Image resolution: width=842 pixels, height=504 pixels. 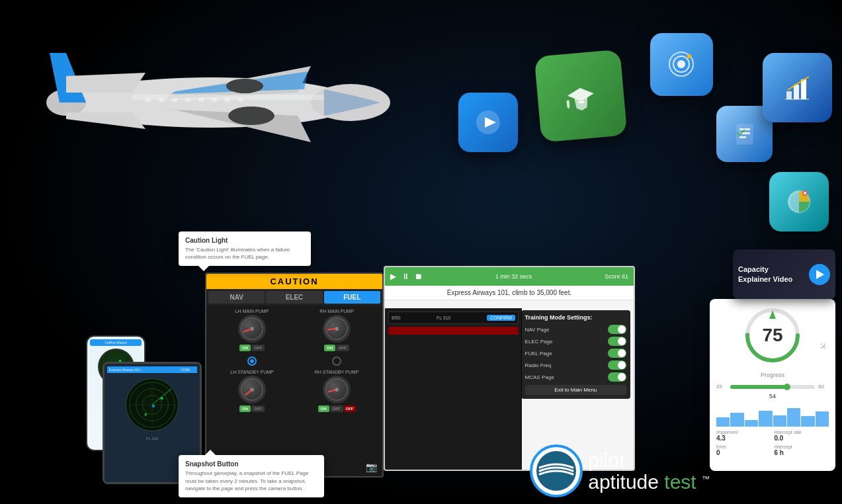 I want to click on rh-standby-knob, so click(x=337, y=390).